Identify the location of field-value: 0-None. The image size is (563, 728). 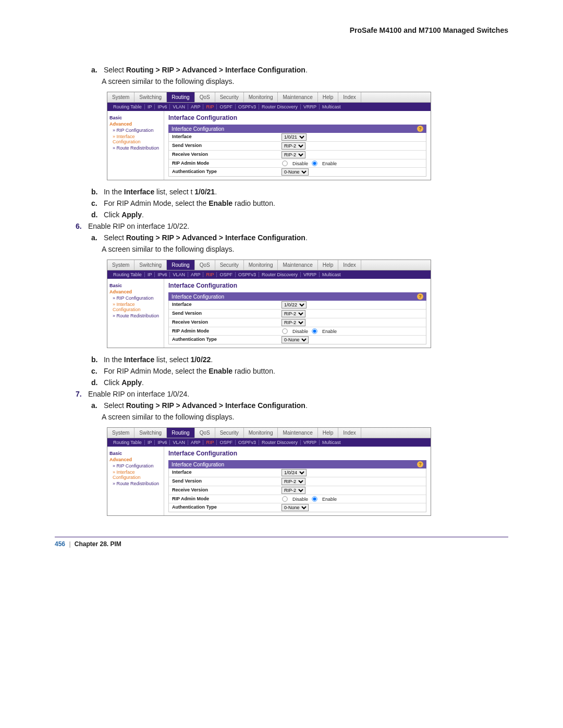
(352, 508).